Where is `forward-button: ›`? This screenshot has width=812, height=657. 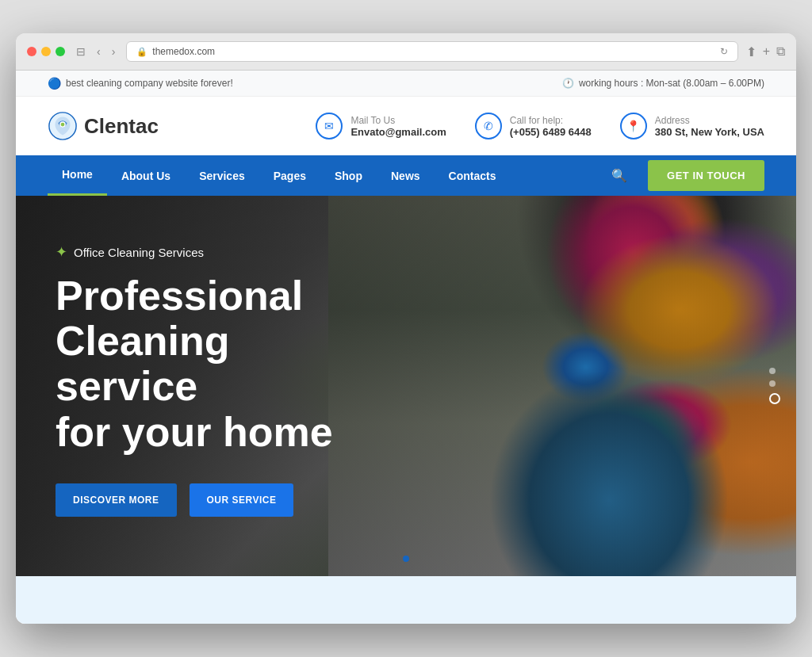 forward-button: › is located at coordinates (114, 52).